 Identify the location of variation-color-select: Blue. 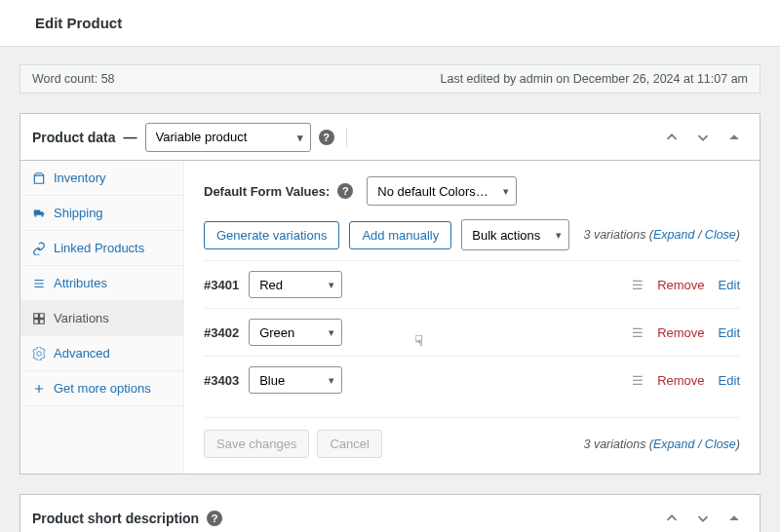
(295, 380).